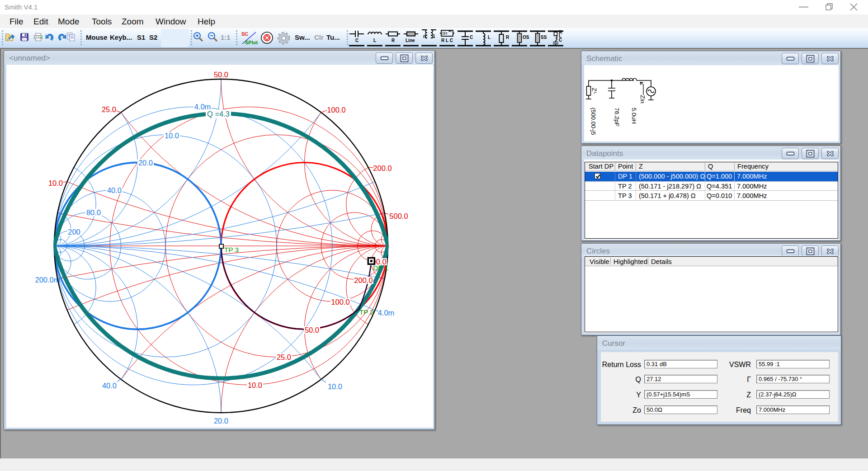 The image size is (868, 471). Describe the element at coordinates (94, 212) in the screenshot. I see `svg-text: 80.0` at that location.